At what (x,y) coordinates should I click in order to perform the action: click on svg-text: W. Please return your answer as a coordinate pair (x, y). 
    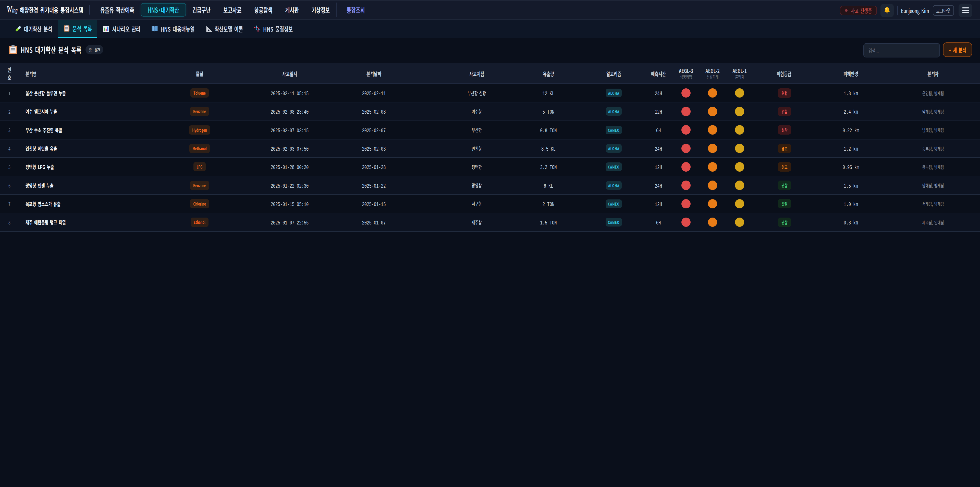
    Looking at the image, I should click on (10, 9).